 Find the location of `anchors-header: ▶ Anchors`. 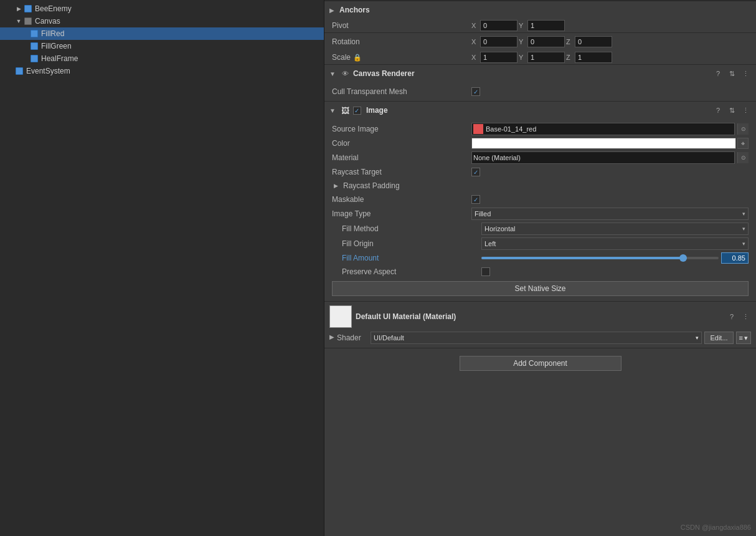

anchors-header: ▶ Anchors is located at coordinates (541, 10).